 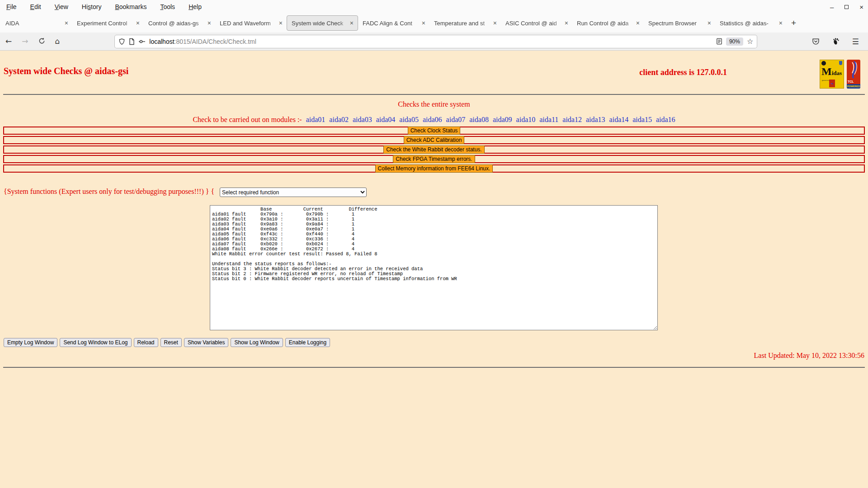 What do you see at coordinates (131, 7) in the screenshot?
I see `menu-bookmarks: Bookmarks` at bounding box center [131, 7].